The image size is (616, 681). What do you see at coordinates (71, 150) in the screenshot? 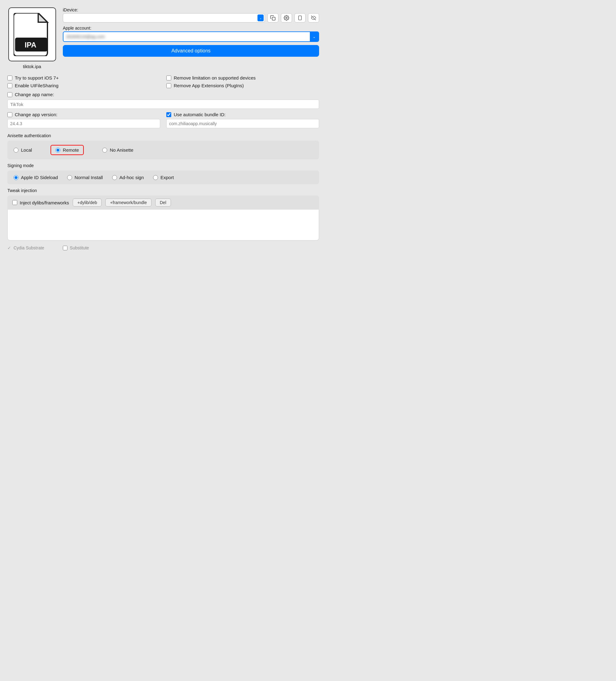
I see `anisette-remote-label: Remote` at bounding box center [71, 150].